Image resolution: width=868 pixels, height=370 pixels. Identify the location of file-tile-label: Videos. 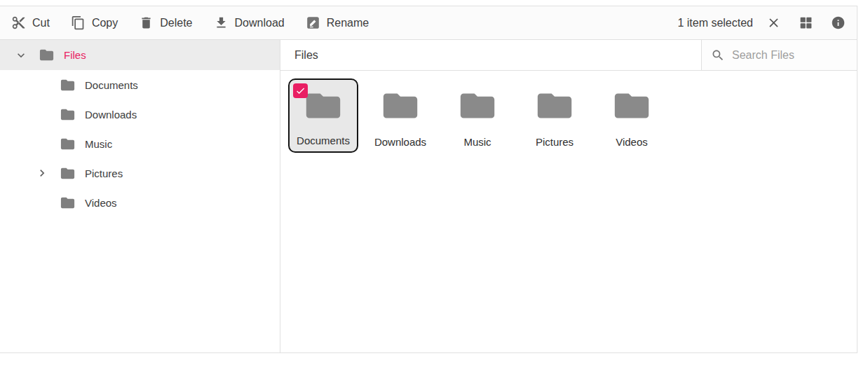
(632, 142).